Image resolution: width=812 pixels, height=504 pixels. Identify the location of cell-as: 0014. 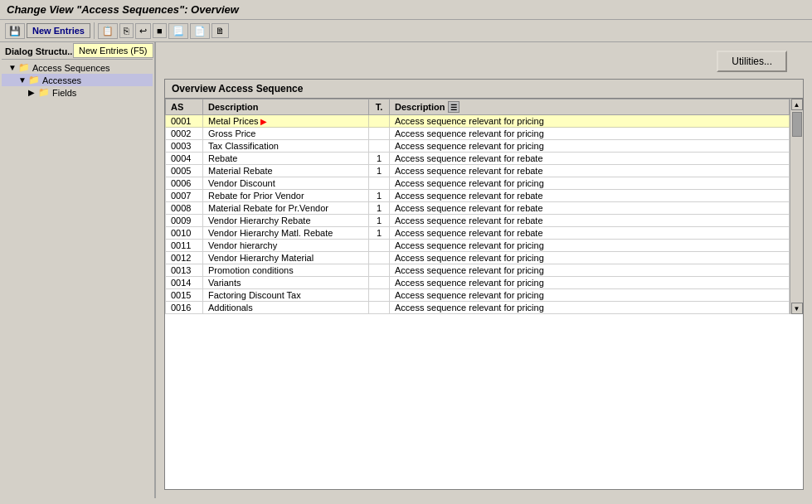
(184, 284).